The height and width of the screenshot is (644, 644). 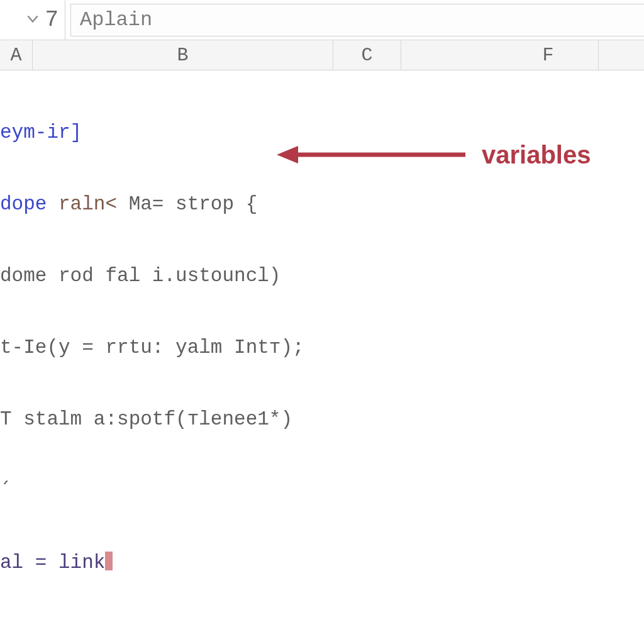 I want to click on code-line: eym-ir], so click(x=322, y=133).